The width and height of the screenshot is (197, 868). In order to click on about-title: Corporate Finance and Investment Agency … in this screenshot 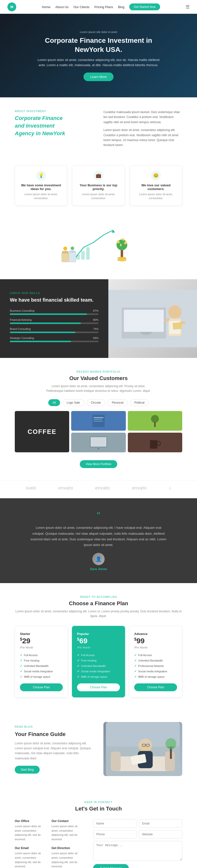, I will do `click(54, 126)`.